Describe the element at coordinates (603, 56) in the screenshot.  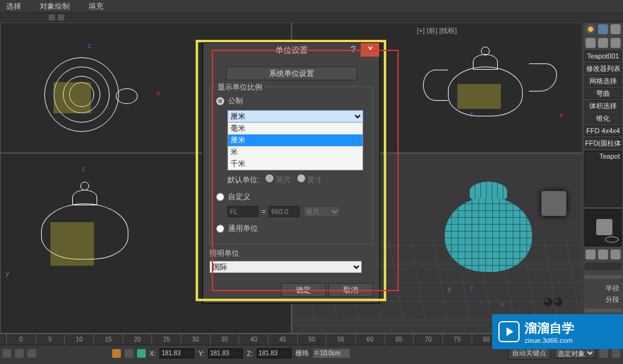
I see `object-name-field: Teapot001` at that location.